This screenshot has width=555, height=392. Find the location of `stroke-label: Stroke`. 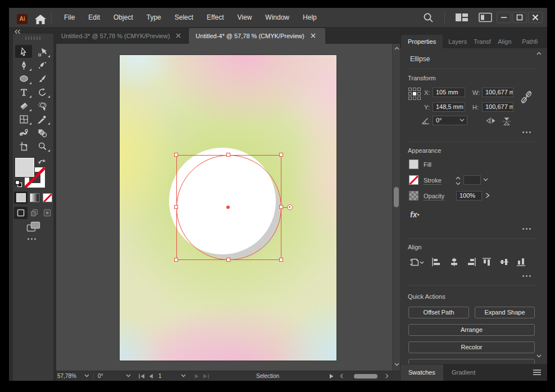

stroke-label: Stroke is located at coordinates (433, 181).